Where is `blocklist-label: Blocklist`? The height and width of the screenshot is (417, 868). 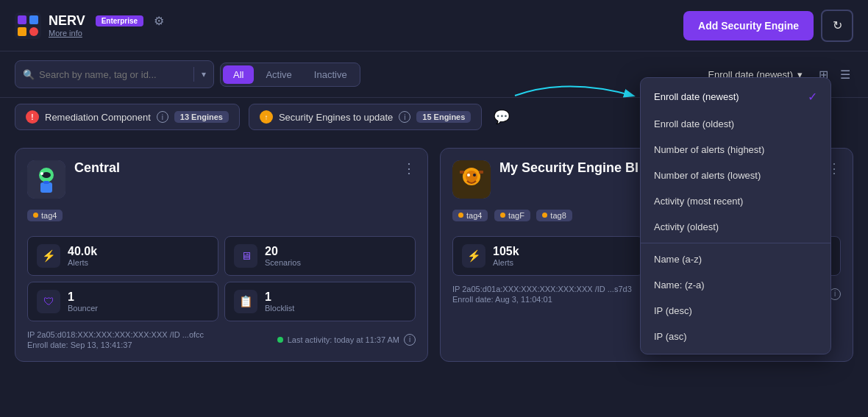
blocklist-label: Blocklist is located at coordinates (280, 308).